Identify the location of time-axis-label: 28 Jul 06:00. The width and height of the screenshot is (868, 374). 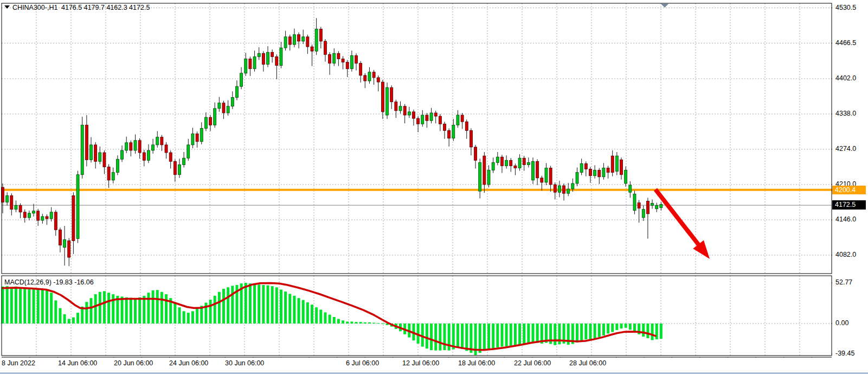
(588, 363).